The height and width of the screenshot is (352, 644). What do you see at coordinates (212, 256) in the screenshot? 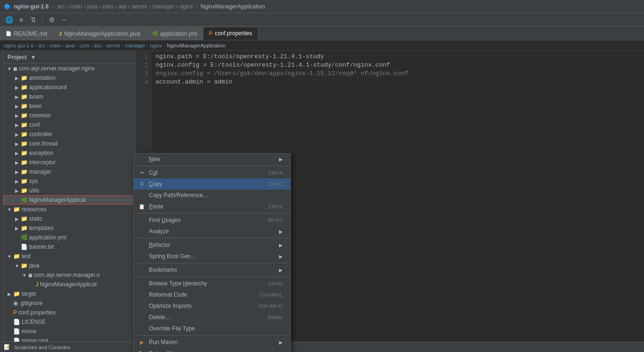
I see `menu-item-spring-boot-gen: Spring Boot Gen... ▶` at bounding box center [212, 256].